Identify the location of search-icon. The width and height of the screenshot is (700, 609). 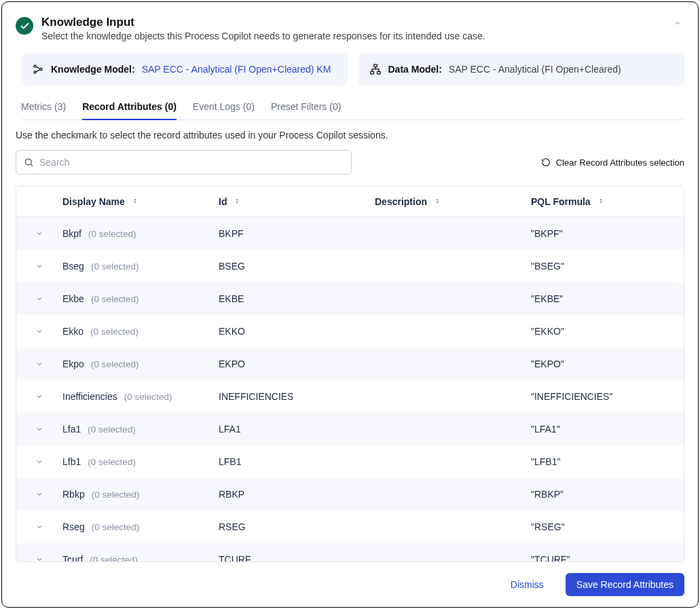
(29, 163).